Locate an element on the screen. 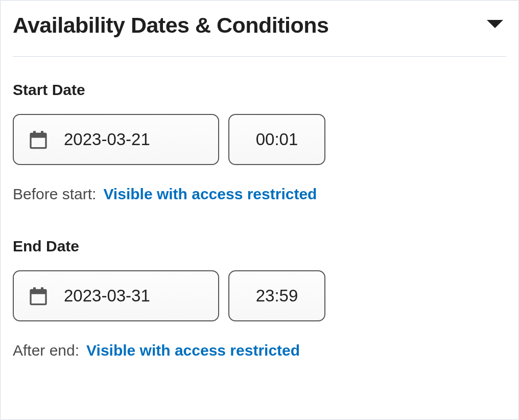 This screenshot has height=420, width=519. end-input-row: 2023-03-31 23:59 is located at coordinates (260, 296).